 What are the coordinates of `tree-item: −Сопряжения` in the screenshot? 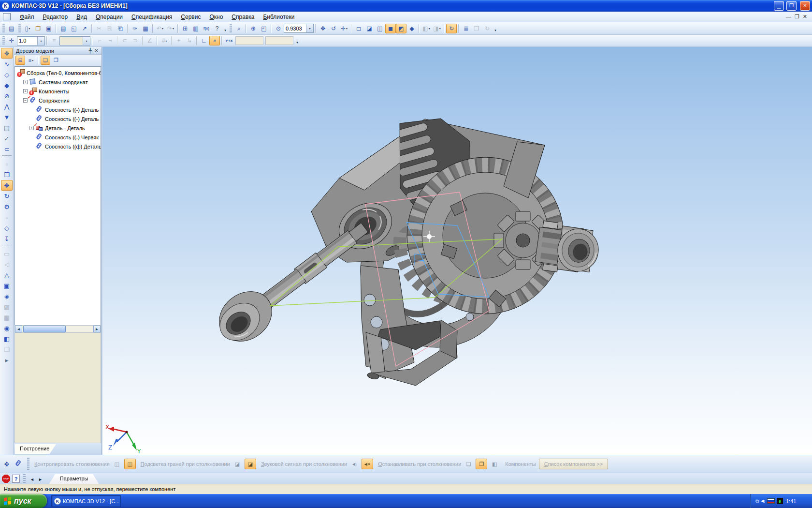 It's located at (58, 101).